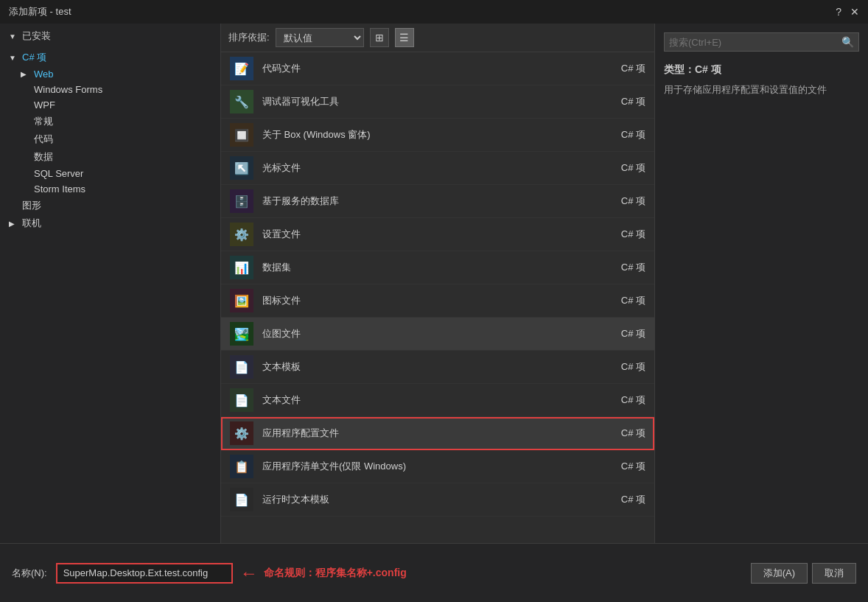 Image resolution: width=868 pixels, height=602 pixels. I want to click on search-icon: 🔍, so click(847, 42).